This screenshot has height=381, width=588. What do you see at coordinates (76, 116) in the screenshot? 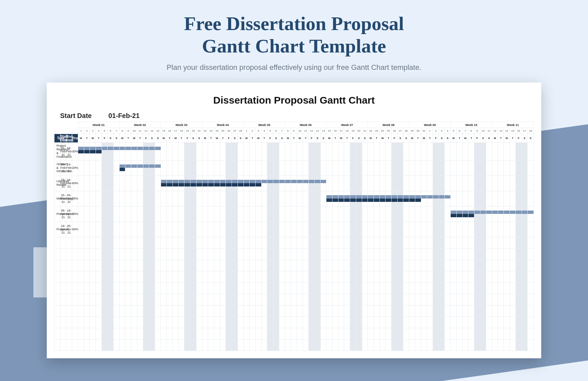
I see `start-date-label: Start Date` at bounding box center [76, 116].